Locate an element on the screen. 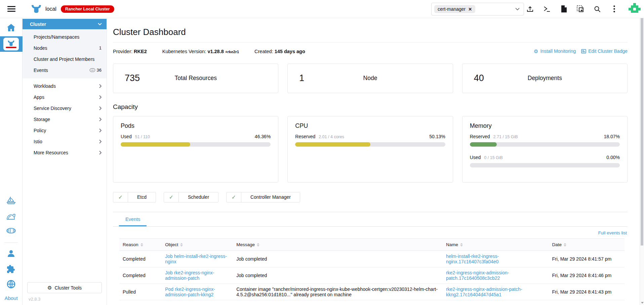  event-message: Container image "rancher/mirrored-ingres… is located at coordinates (338, 292).